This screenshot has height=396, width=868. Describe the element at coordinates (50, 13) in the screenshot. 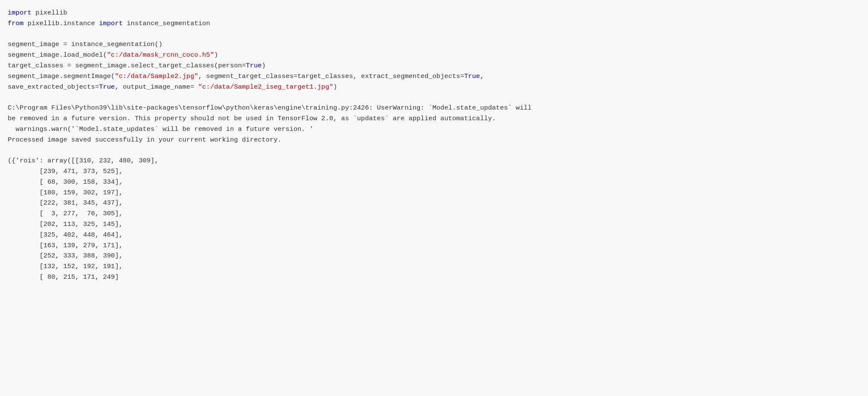

I see `code-segment: pixellib` at that location.